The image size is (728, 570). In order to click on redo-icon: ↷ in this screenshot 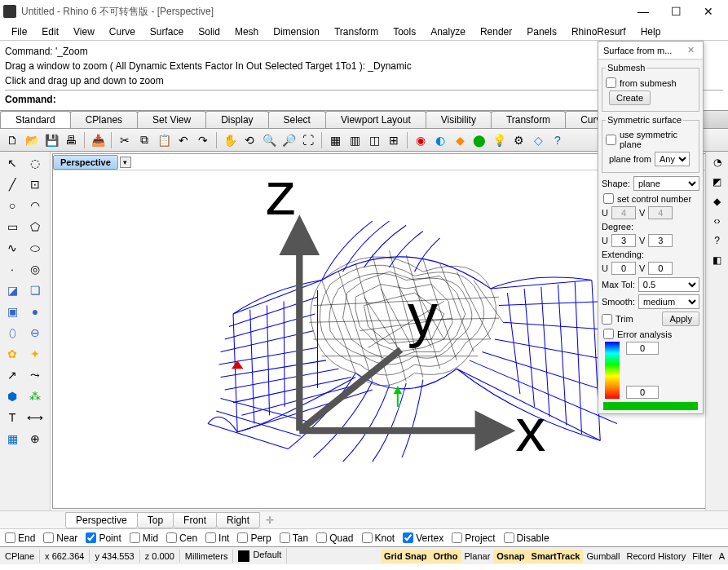, I will do `click(203, 140)`.